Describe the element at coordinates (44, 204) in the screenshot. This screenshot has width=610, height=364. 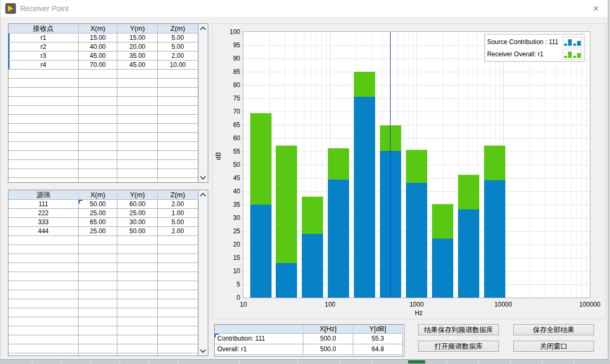
I see `table-cell: 111` at that location.